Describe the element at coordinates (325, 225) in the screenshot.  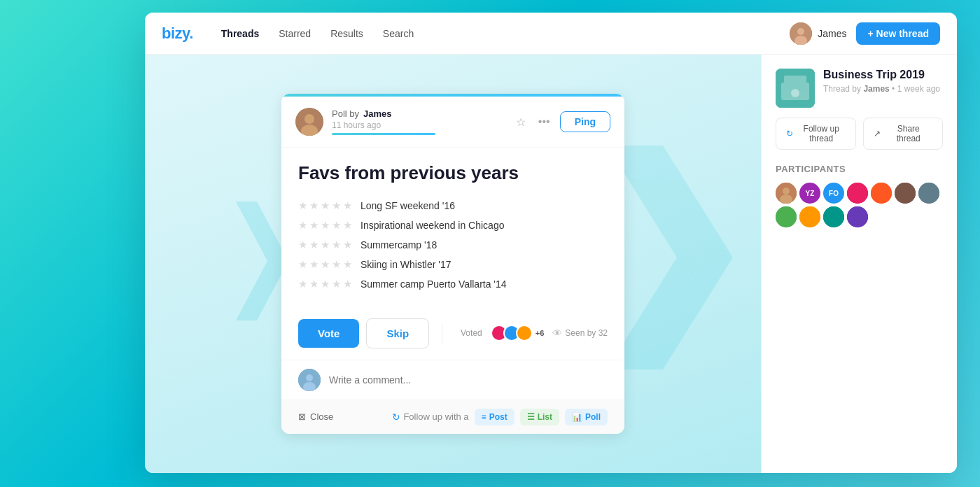
I see `star-rating-2: ★ ★ ★ ★ ★` at that location.